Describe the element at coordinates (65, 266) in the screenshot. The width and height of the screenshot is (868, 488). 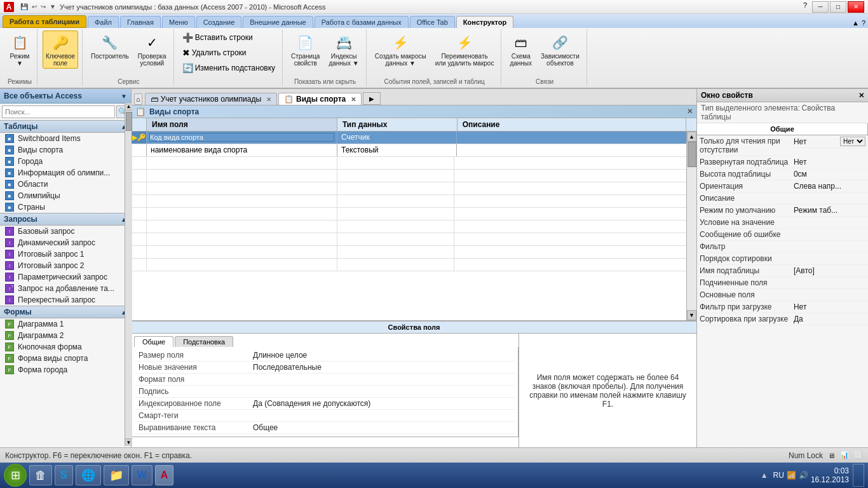
I see `nav-item-total-query2: ! Итоговый запрос 2` at that location.